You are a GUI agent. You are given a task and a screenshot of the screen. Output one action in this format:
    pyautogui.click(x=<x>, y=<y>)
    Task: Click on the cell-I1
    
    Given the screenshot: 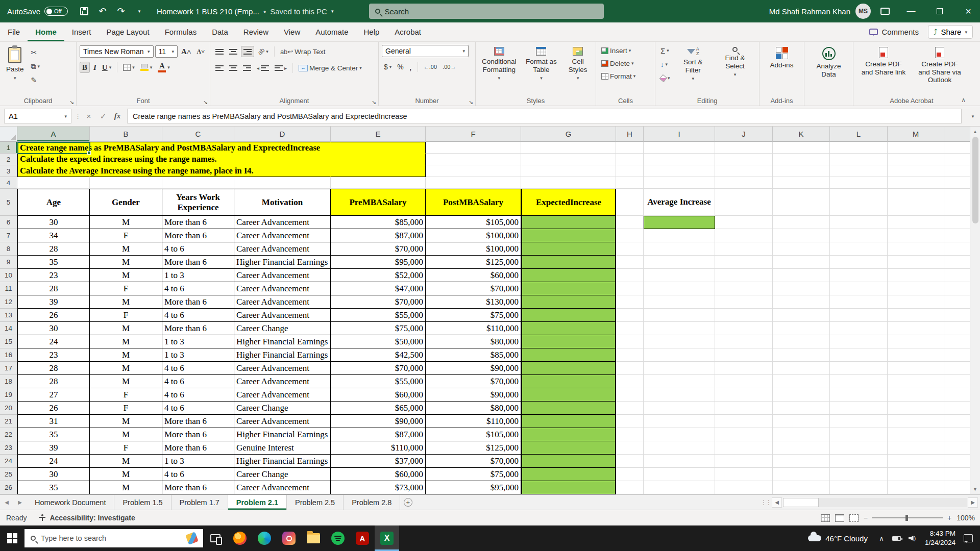 What is the action you would take?
    pyautogui.click(x=679, y=148)
    